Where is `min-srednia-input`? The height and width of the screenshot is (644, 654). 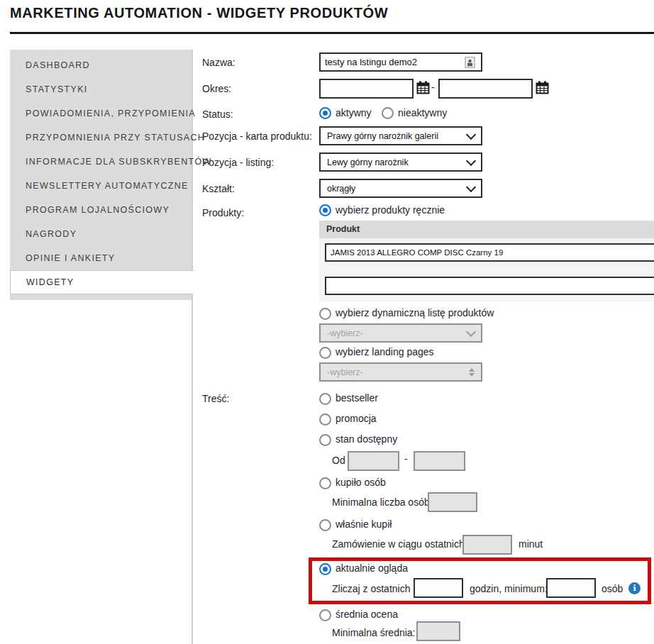 min-srednia-input is located at coordinates (438, 631).